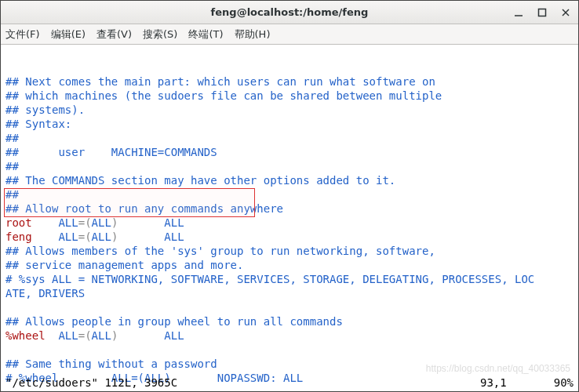 This screenshot has height=392, width=579. I want to click on menu-file: 文件(F), so click(23, 34).